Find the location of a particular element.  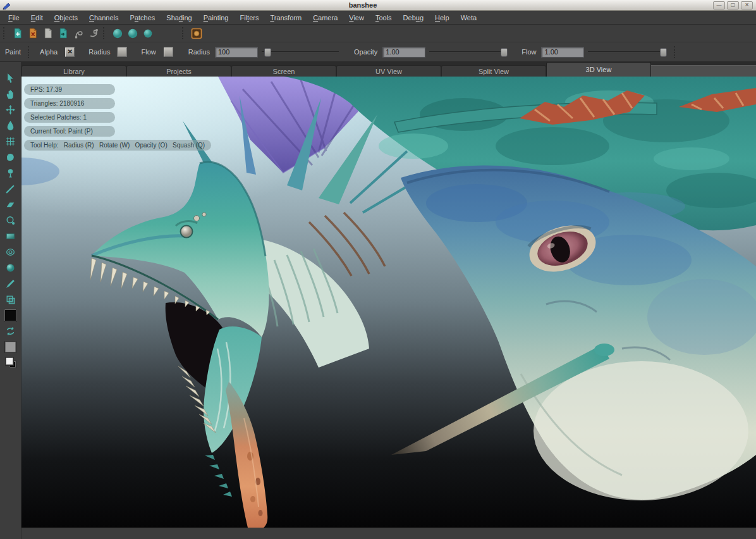

tab-screen: Screen is located at coordinates (284, 71).